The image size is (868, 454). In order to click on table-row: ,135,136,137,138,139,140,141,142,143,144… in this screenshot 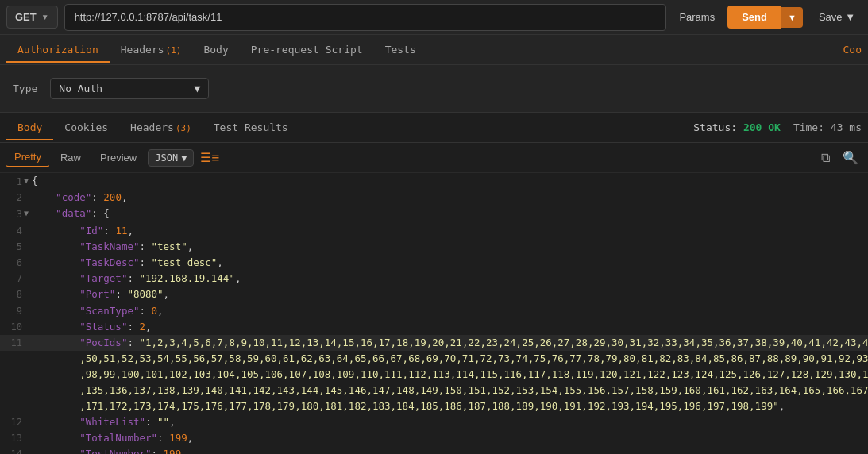, I will do `click(434, 391)`.